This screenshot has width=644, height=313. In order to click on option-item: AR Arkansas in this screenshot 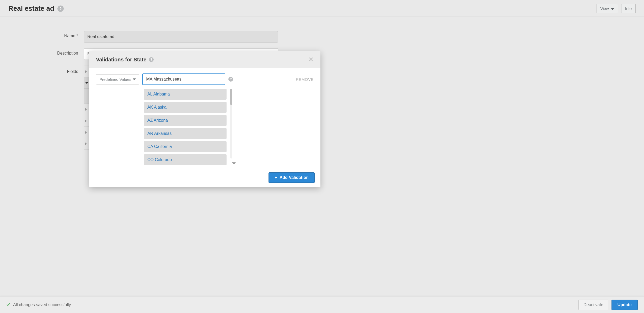, I will do `click(185, 134)`.